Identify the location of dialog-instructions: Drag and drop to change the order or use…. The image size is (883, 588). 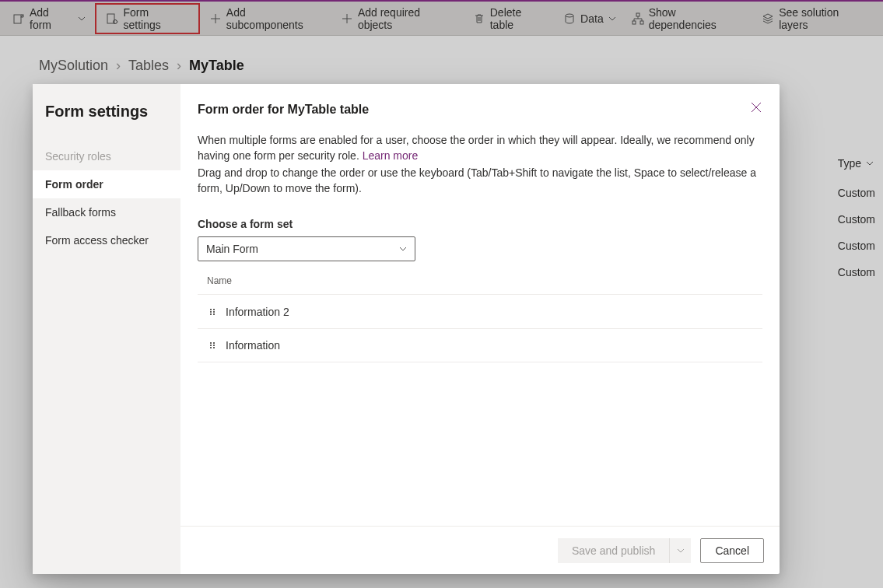
(480, 180).